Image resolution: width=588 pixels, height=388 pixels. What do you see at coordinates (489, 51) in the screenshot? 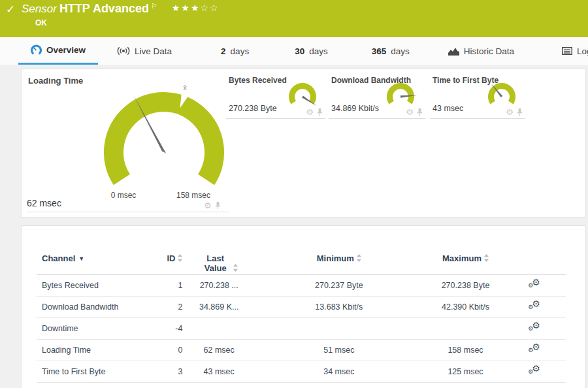
I see `tab-historic-data-label: Historic Data` at bounding box center [489, 51].